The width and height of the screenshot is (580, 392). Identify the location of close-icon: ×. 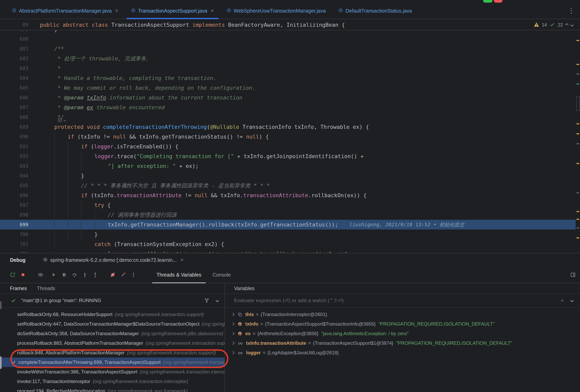
(182, 260).